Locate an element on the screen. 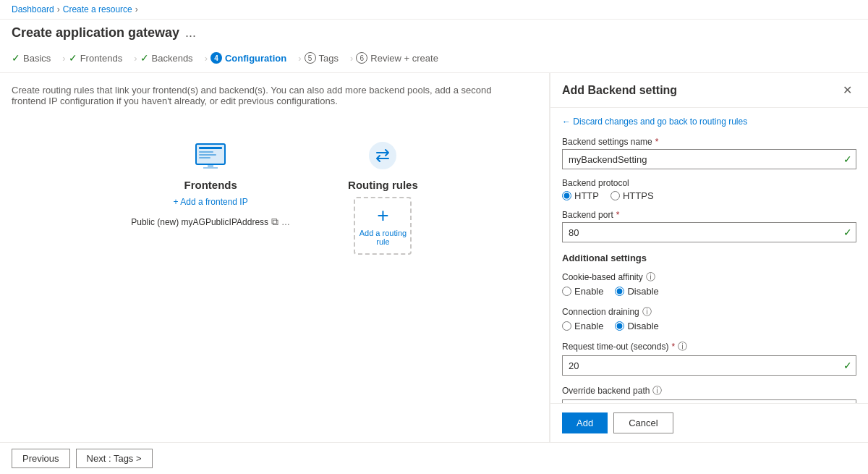 Image resolution: width=868 pixels, height=474 pixels. drain-disable-label: Disable is located at coordinates (642, 326).